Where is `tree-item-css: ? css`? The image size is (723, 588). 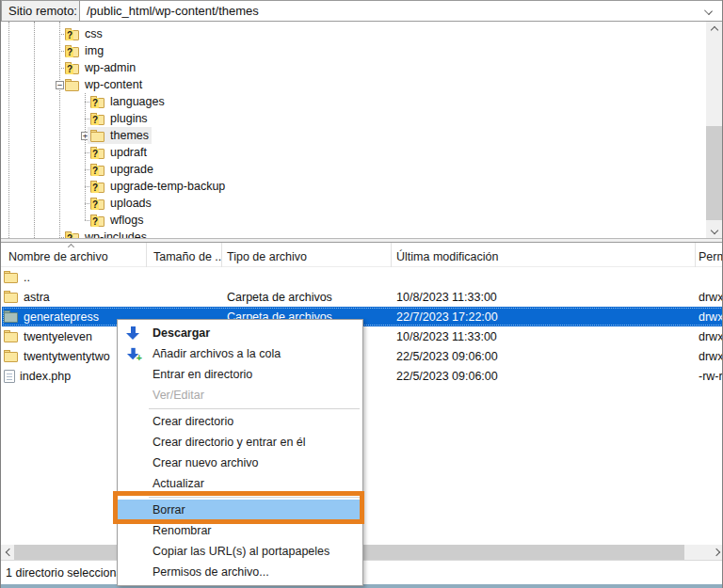
tree-item-css: ? css is located at coordinates (354, 34).